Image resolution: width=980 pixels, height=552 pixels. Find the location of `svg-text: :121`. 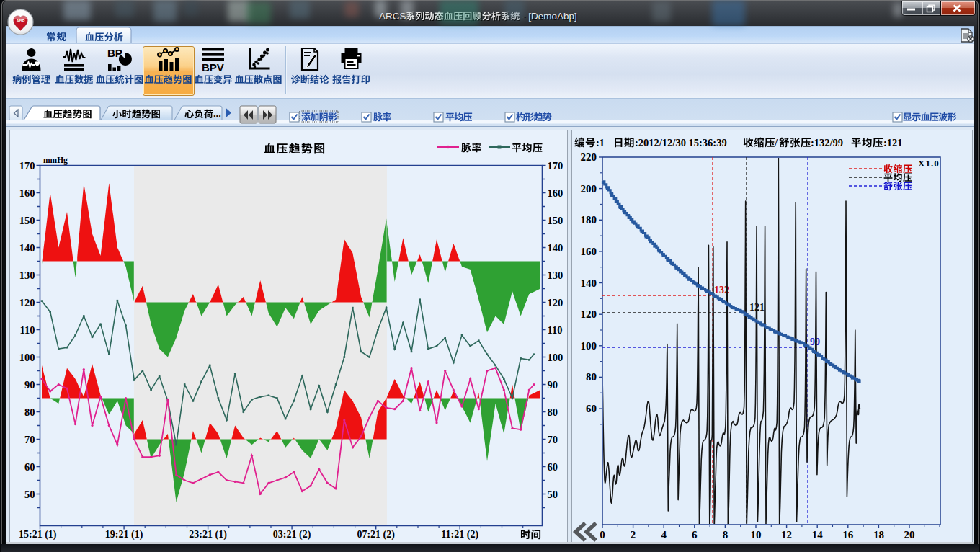

svg-text: :121 is located at coordinates (894, 143).